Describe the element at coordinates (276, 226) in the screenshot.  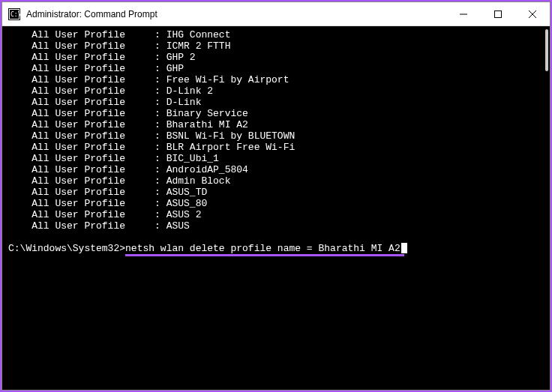
I see `profile-line: All User Profile : ASUS` at that location.